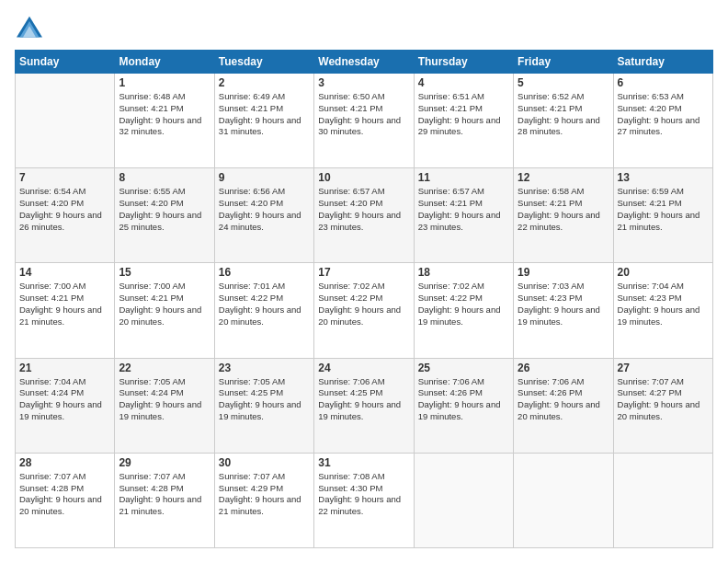  What do you see at coordinates (664, 399) in the screenshot?
I see `day-info: Sunrise: 7:07 AM Sunset: 4:27 PM Dayligh…` at bounding box center [664, 399].